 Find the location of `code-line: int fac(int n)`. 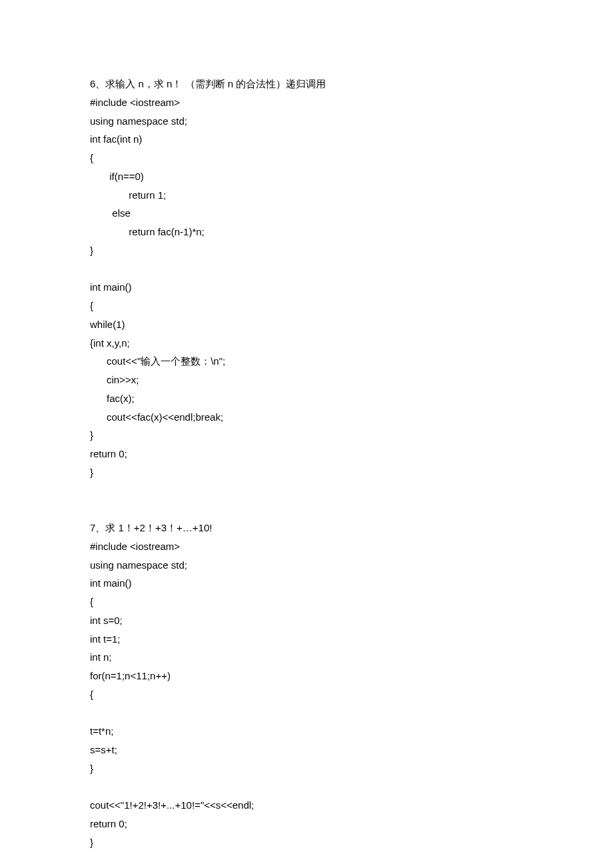

code-line: int fac(int n) is located at coordinates (306, 139).